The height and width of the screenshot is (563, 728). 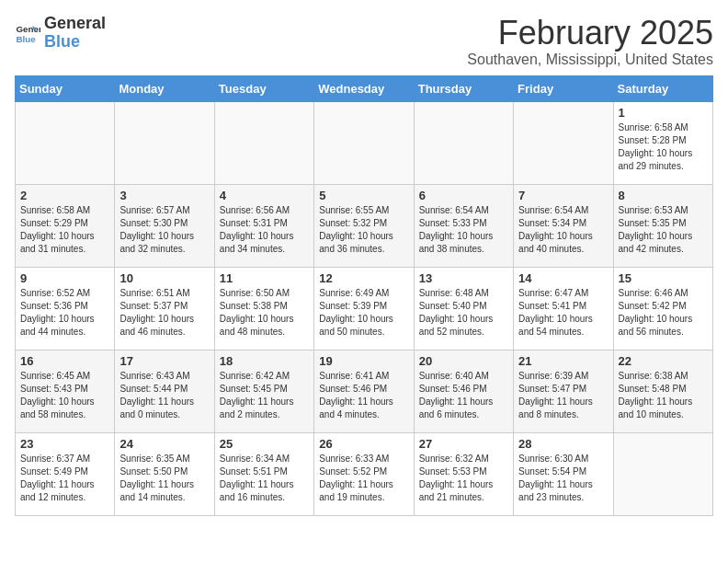 I want to click on calendar-header-day: Saturday, so click(x=663, y=88).